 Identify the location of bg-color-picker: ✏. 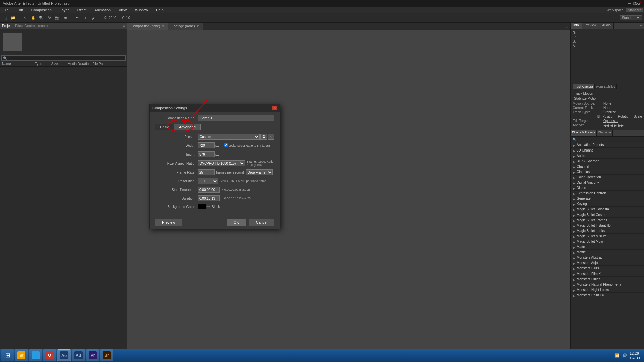
(209, 207).